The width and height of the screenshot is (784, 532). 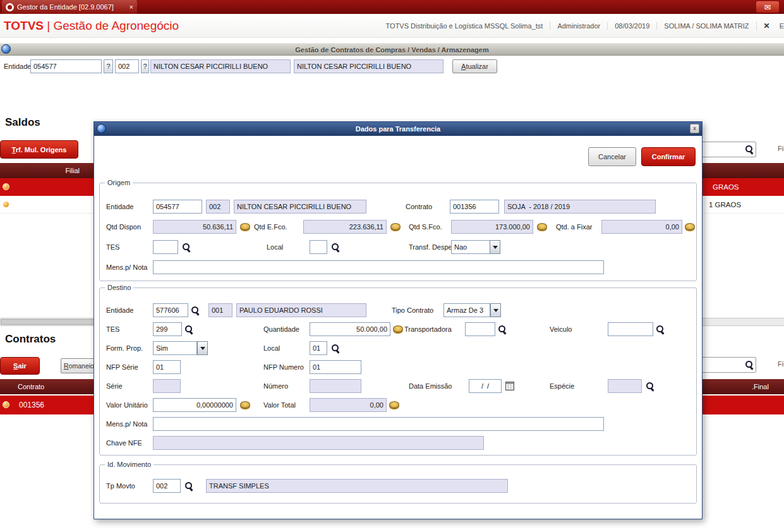 I want to click on valor-total-field, so click(x=348, y=405).